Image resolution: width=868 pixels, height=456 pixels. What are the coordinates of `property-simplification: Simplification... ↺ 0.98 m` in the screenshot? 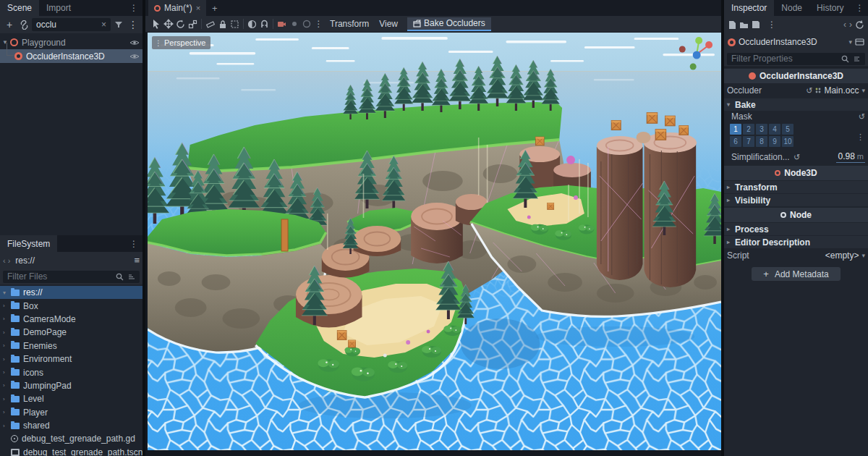 It's located at (796, 157).